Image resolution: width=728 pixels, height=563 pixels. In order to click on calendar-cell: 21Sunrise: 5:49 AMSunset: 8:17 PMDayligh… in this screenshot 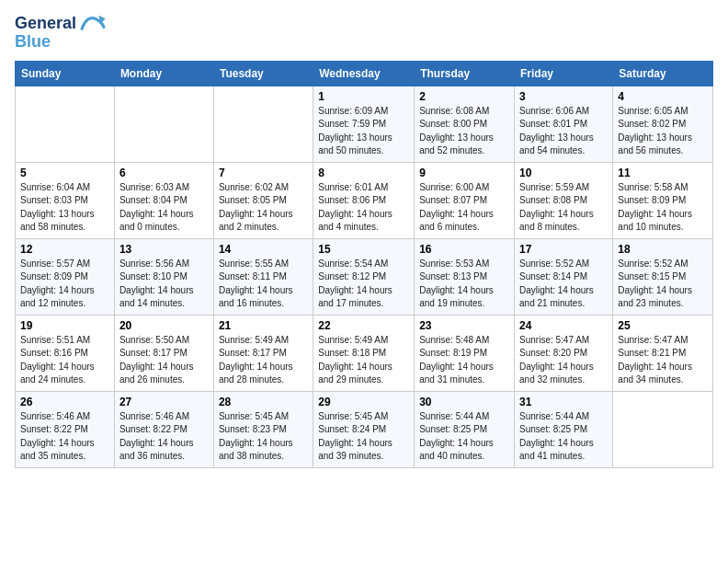, I will do `click(263, 353)`.